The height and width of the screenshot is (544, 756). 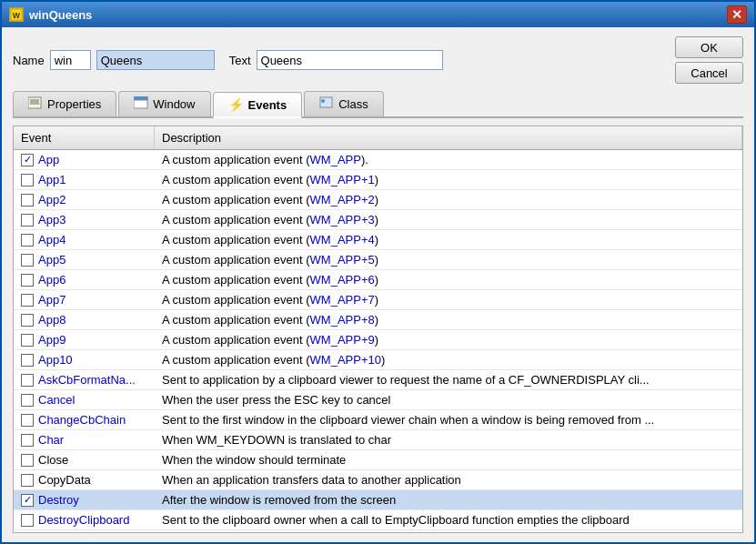 What do you see at coordinates (342, 200) in the screenshot?
I see `description-link: WM_APP+2` at bounding box center [342, 200].